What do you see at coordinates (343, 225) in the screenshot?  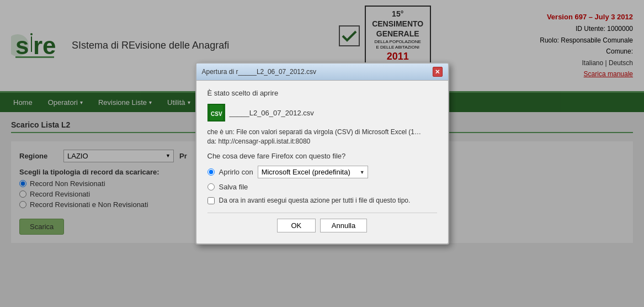 I see `cancel-button: Annulla` at bounding box center [343, 225].